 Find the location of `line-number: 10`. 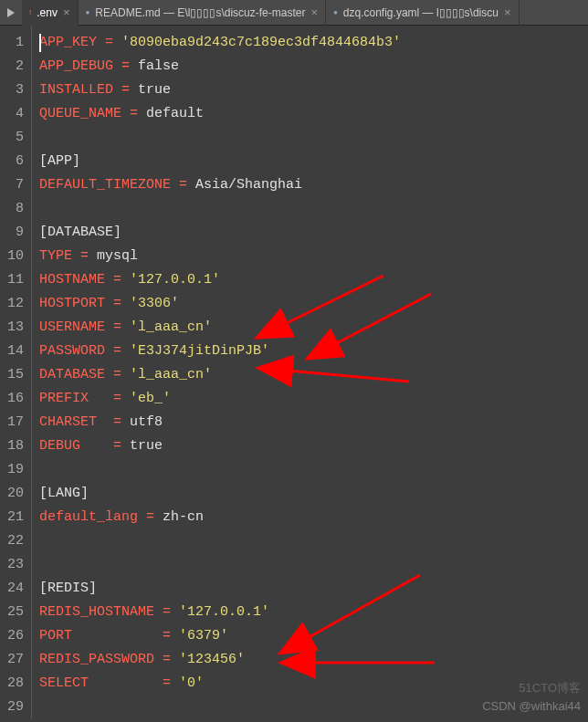

line-number: 10 is located at coordinates (16, 256).